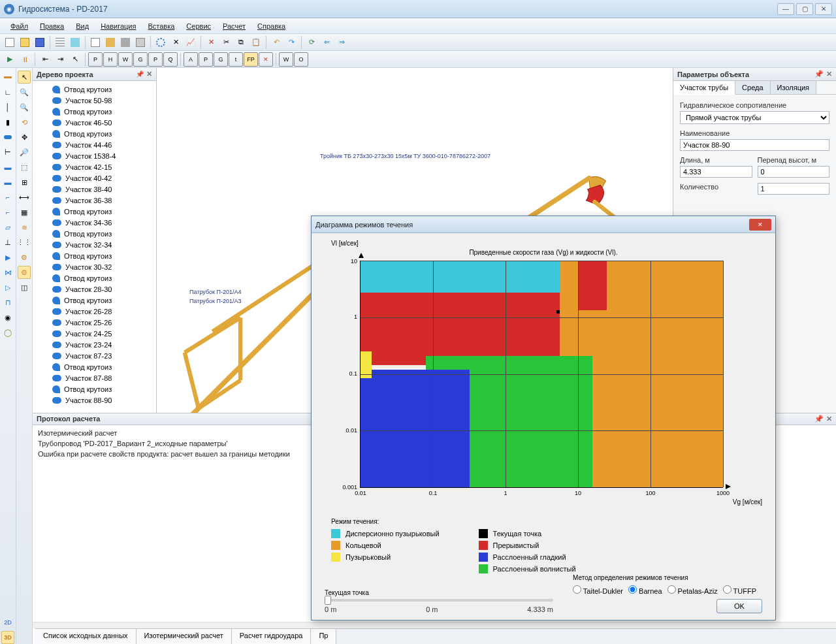 This screenshot has height=644, width=836. I want to click on tree-node: Участок 50-98, so click(94, 101).